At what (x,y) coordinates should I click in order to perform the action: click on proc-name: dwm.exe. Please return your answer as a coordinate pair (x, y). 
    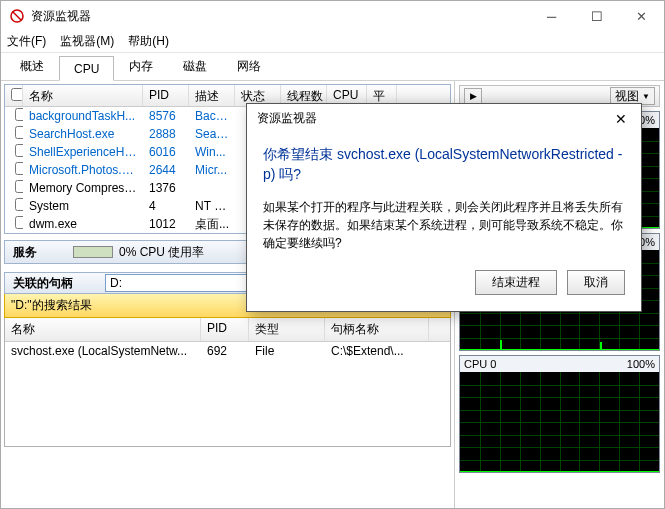
    Looking at the image, I should click on (83, 224).